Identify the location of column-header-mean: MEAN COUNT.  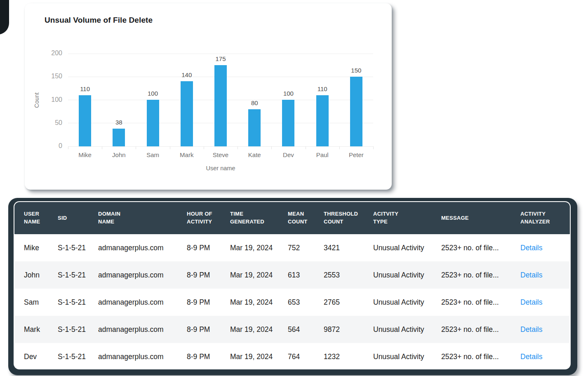
(306, 218).